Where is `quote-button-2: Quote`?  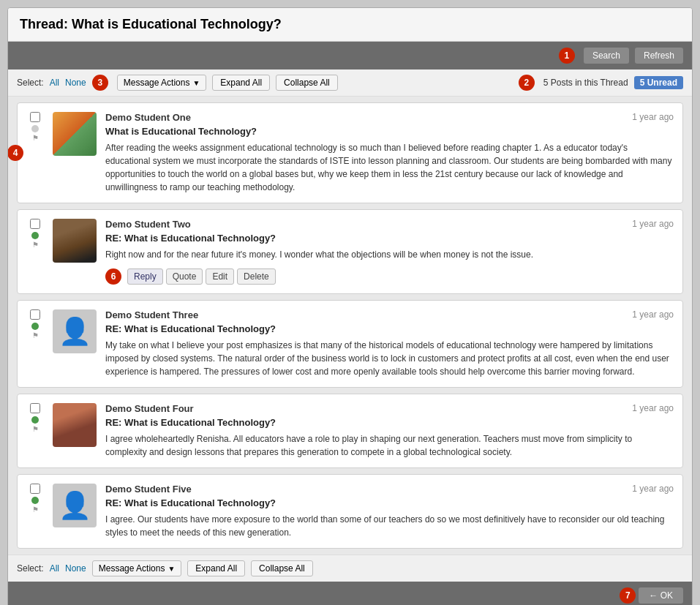
quote-button-2: Quote is located at coordinates (184, 277).